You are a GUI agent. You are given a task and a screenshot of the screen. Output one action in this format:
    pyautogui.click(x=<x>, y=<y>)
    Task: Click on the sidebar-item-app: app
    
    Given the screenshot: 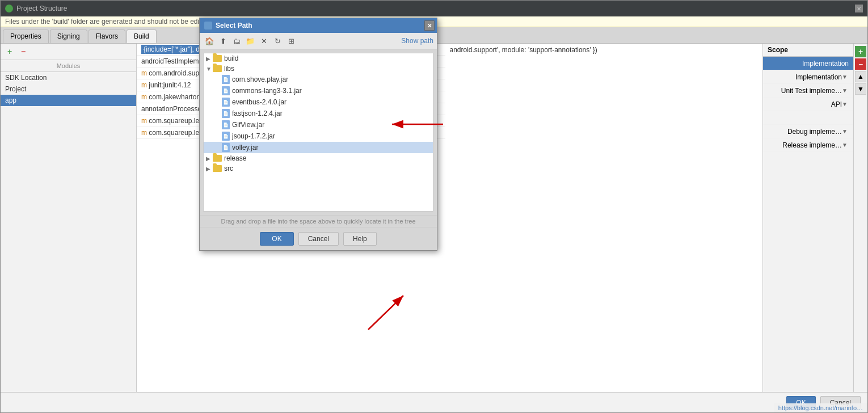 What is the action you would take?
    pyautogui.click(x=68, y=100)
    